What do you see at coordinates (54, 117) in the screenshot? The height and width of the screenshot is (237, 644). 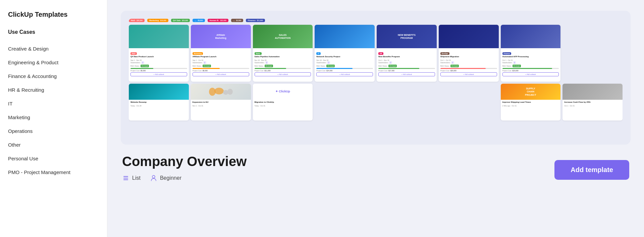 I see `sidebar-item-marketing: Marketing` at bounding box center [54, 117].